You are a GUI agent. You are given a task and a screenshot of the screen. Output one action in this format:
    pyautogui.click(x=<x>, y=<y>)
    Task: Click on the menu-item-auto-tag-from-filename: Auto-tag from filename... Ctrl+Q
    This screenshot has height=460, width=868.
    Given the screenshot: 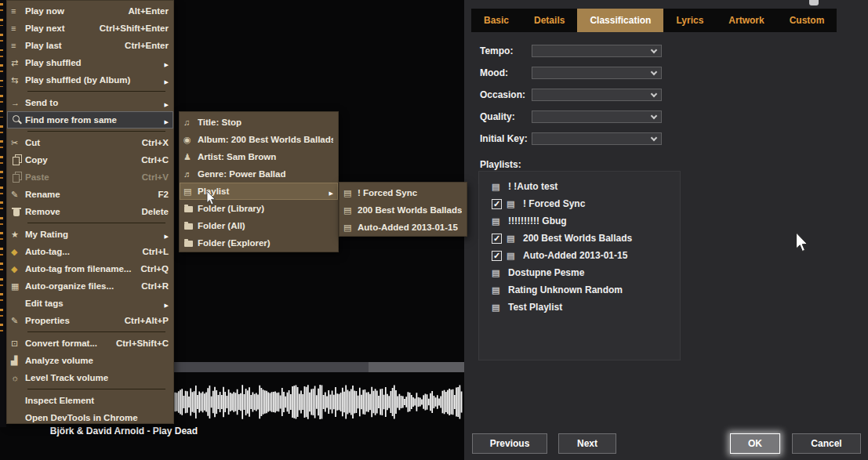 What is the action you would take?
    pyautogui.click(x=90, y=269)
    